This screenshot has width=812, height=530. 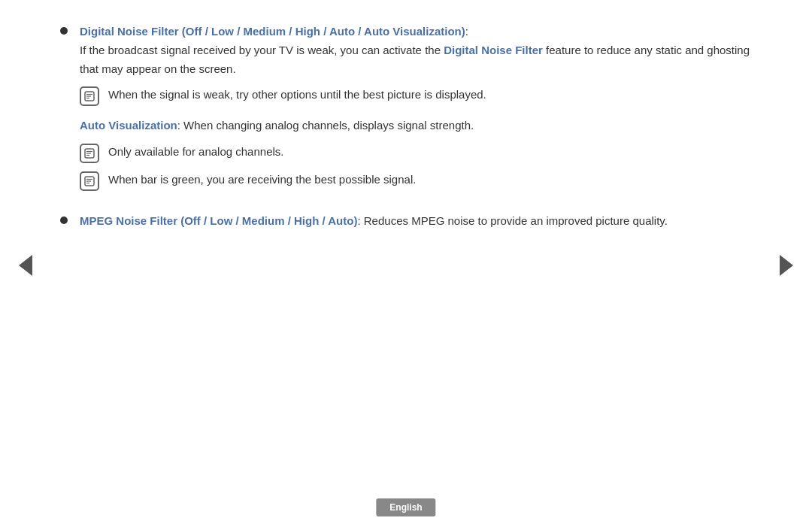 What do you see at coordinates (89, 96) in the screenshot?
I see `note-icon` at bounding box center [89, 96].